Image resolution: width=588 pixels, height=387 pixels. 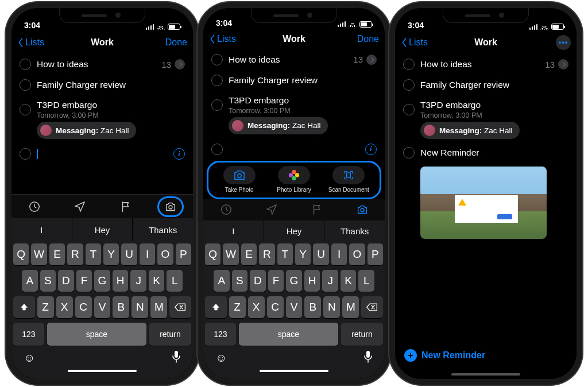 What do you see at coordinates (563, 42) in the screenshot?
I see `more-button: •••` at bounding box center [563, 42].